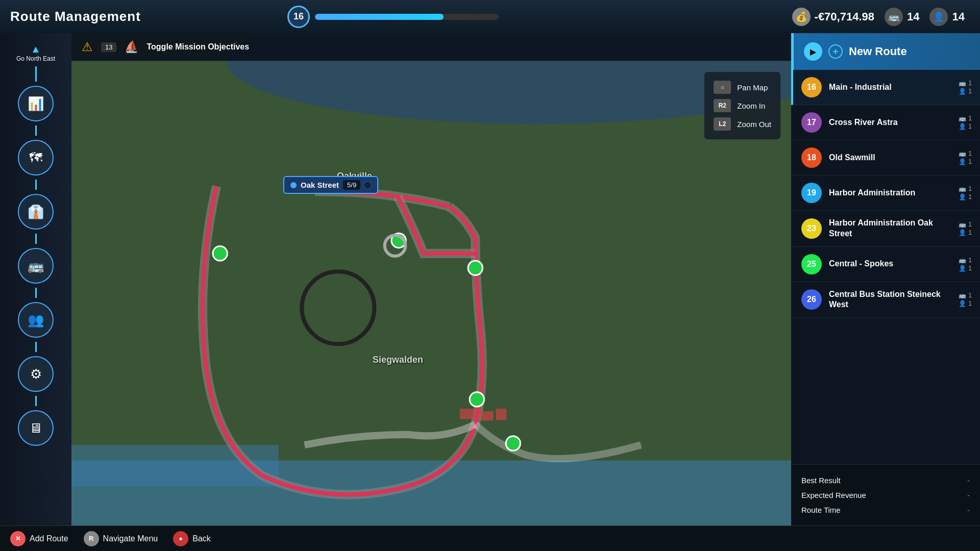 The image size is (980, 551). What do you see at coordinates (886, 52) in the screenshot?
I see `new-route-button: ▶ + New Route` at bounding box center [886, 52].